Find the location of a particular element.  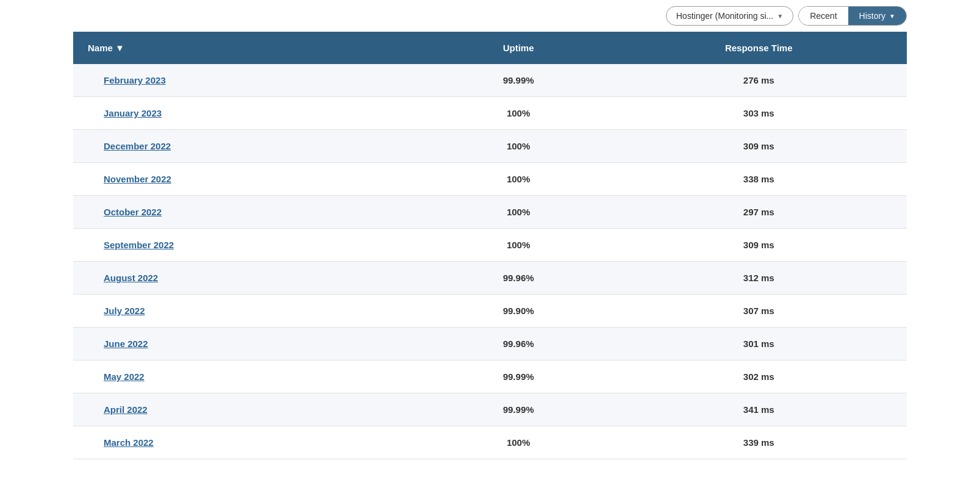

cell-name: November 2022 is located at coordinates (250, 179).